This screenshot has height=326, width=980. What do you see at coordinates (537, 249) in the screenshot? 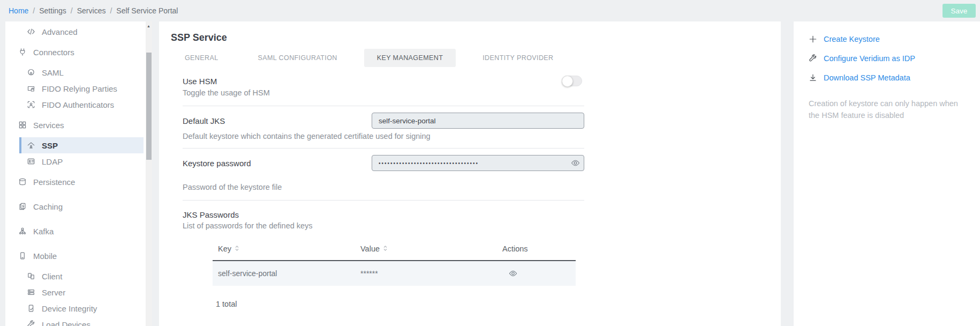
I see `column-header-actions: Actions` at bounding box center [537, 249].